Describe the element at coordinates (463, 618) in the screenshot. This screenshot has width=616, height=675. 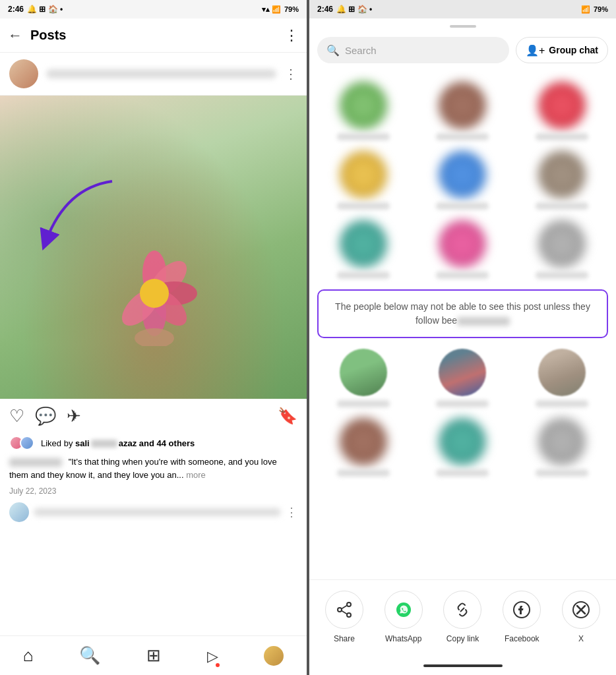
I see `share-options: Share WhatsApp` at that location.